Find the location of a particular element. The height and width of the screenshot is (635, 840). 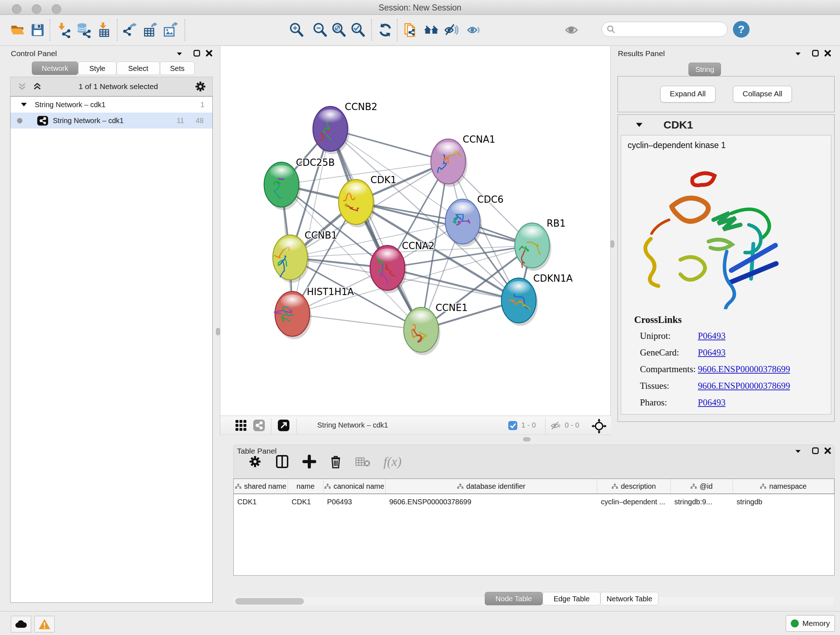

import-network-file-icon is located at coordinates (65, 30).